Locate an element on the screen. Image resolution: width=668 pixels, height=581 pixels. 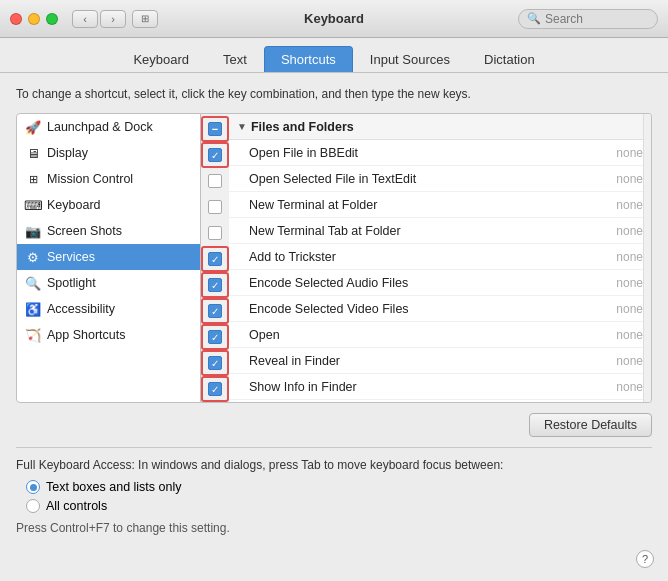
close-button is located at coordinates (16, 19).